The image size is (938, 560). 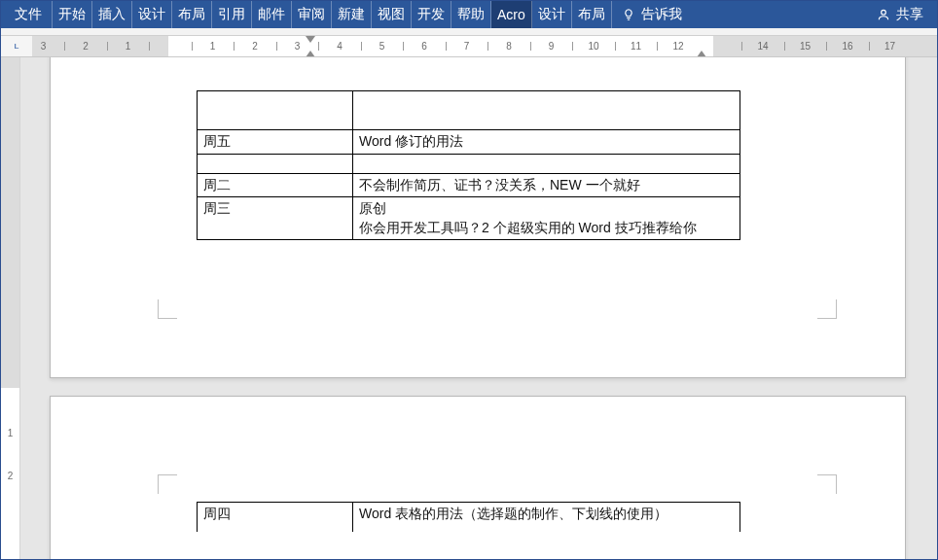 I want to click on ruler-tick: 17, so click(x=890, y=47).